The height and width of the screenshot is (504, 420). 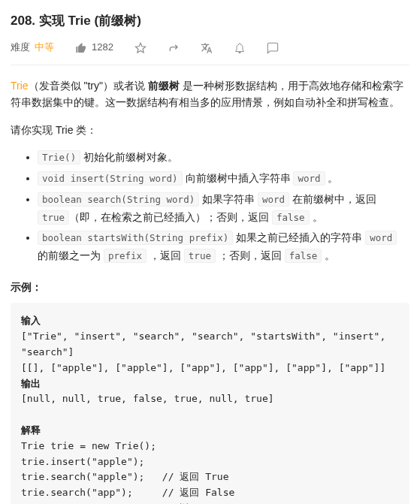 I want to click on thumbs-up-icon, so click(x=81, y=48).